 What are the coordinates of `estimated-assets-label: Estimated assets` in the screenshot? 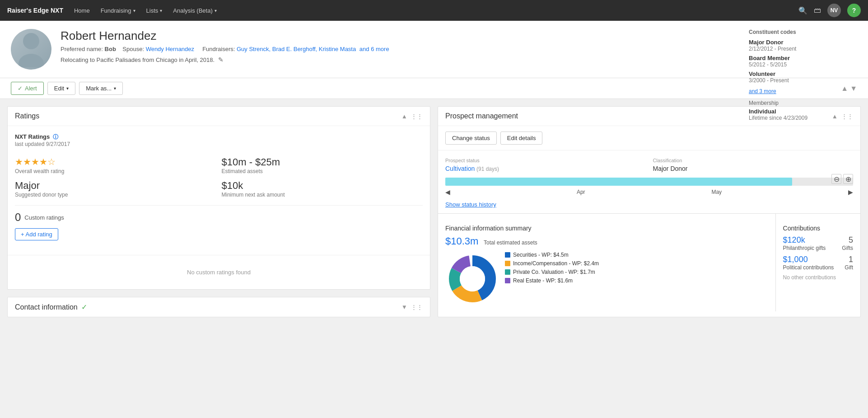 It's located at (322, 171).